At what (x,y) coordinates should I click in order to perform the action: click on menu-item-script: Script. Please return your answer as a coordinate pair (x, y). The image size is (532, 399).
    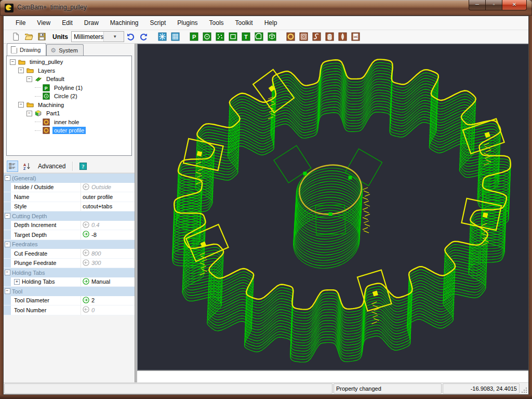
    Looking at the image, I should click on (158, 23).